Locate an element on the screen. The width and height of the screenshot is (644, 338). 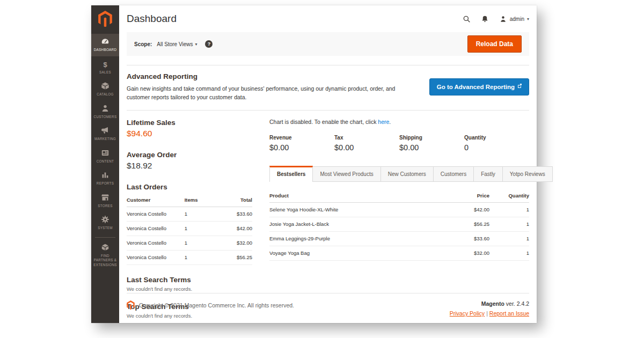
bestseller-row: Selene Yoga Hoodie-XL-White $42.00 1 is located at coordinates (399, 209).